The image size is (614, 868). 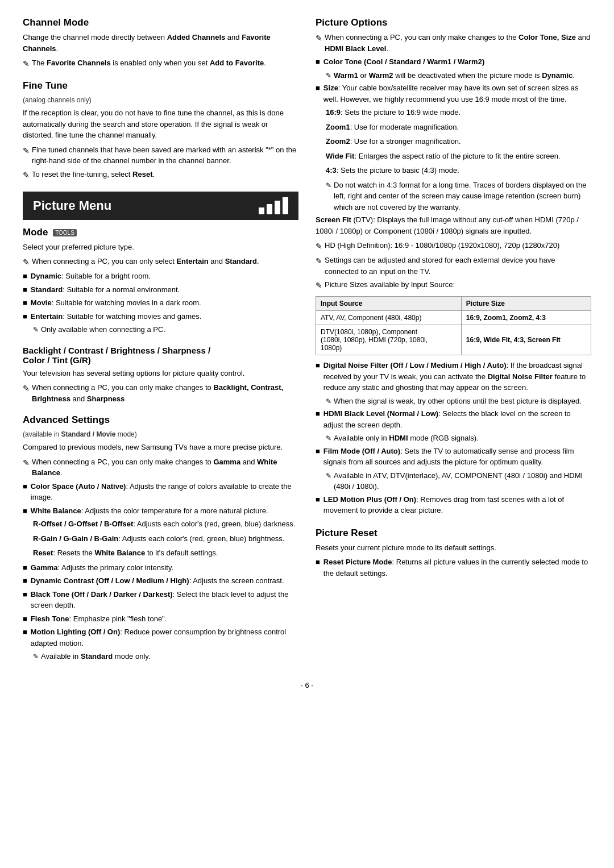 What do you see at coordinates (458, 156) in the screenshot?
I see `size-widefit: Wide Fit: Enlarges the aspect ratio of t…` at bounding box center [458, 156].